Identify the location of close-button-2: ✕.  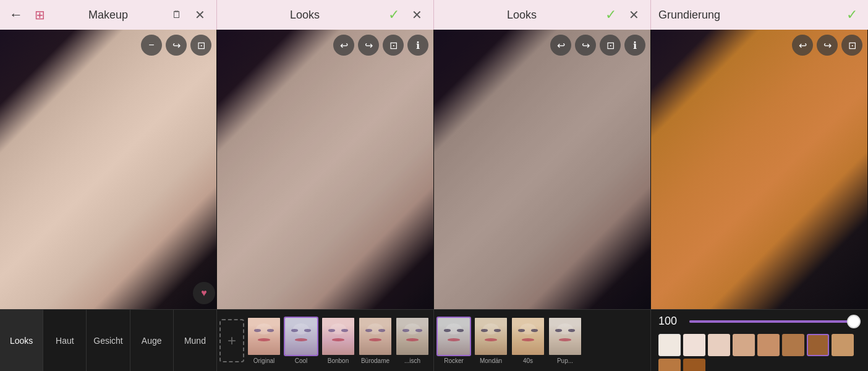
(417, 15).